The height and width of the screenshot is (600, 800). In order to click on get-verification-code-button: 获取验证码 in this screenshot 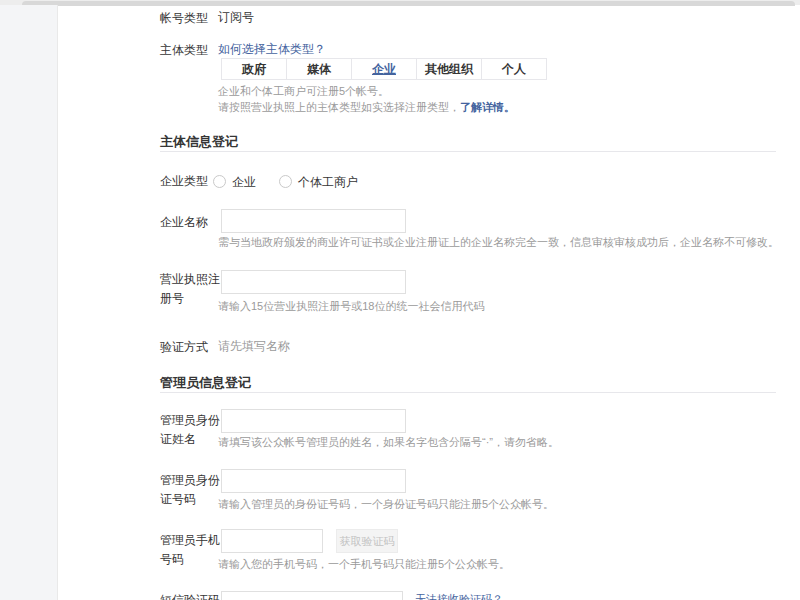, I will do `click(367, 541)`.